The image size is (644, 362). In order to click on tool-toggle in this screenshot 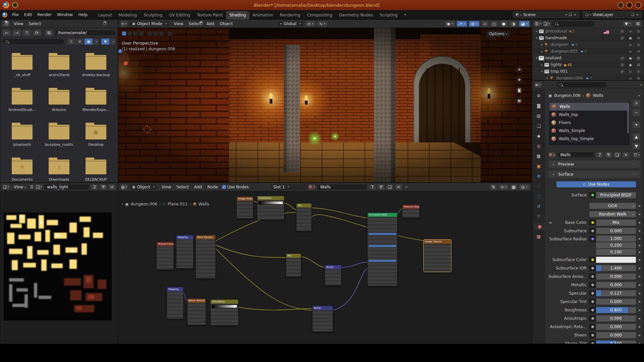, I will do `click(141, 34)`.